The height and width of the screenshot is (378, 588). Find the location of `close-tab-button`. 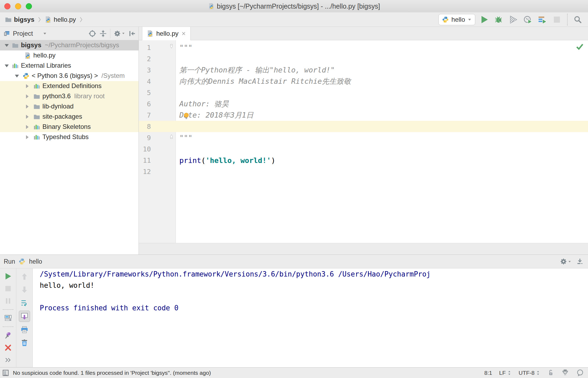

close-tab-button is located at coordinates (8, 347).